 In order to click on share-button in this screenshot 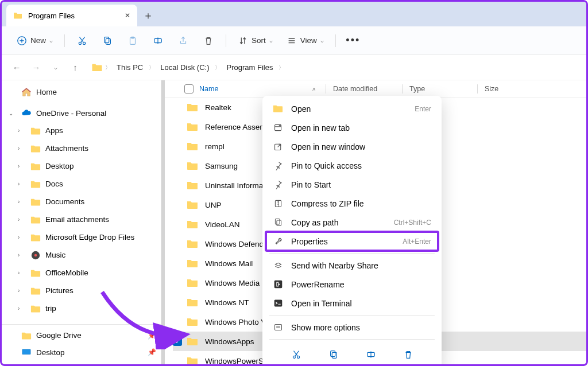, I will do `click(183, 41)`.